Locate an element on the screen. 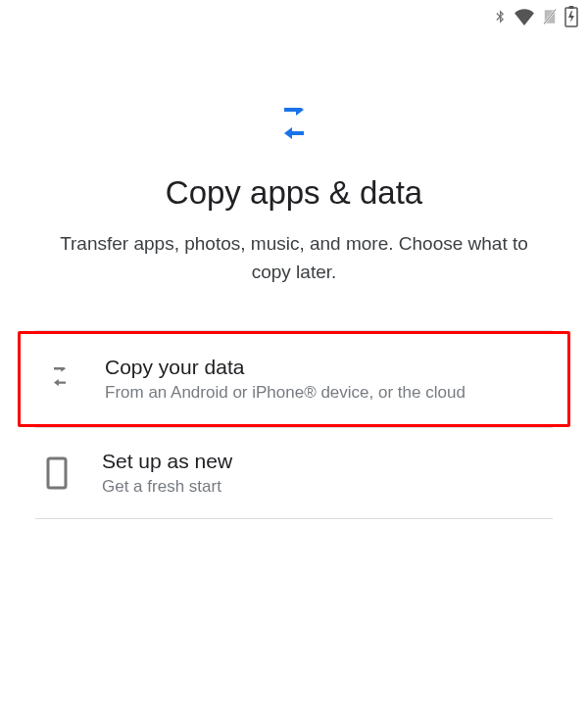 This screenshot has height=718, width=588. option-set-up-as-new: Set up as new Get a fresh start is located at coordinates (294, 473).